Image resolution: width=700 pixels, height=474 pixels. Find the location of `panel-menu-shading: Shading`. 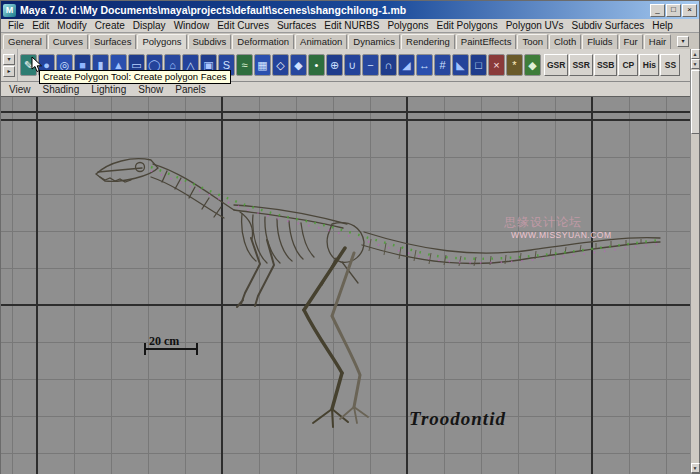

panel-menu-shading: Shading is located at coordinates (62, 90).